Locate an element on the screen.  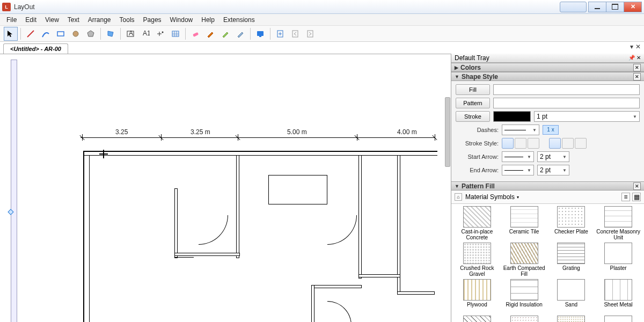
material-item: Plaster is located at coordinates (618, 260).